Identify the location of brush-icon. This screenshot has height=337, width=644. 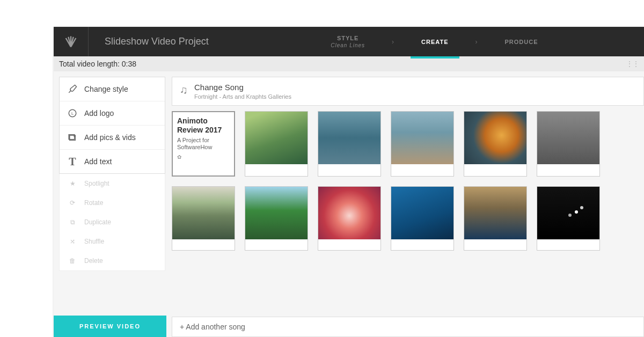
(72, 89).